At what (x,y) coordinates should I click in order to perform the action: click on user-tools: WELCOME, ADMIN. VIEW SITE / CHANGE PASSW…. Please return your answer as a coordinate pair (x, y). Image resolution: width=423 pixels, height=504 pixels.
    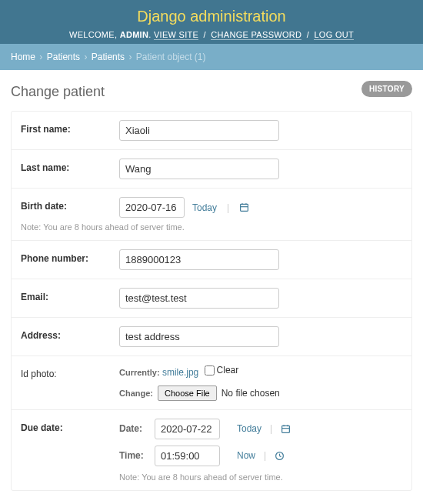
    Looking at the image, I should click on (212, 35).